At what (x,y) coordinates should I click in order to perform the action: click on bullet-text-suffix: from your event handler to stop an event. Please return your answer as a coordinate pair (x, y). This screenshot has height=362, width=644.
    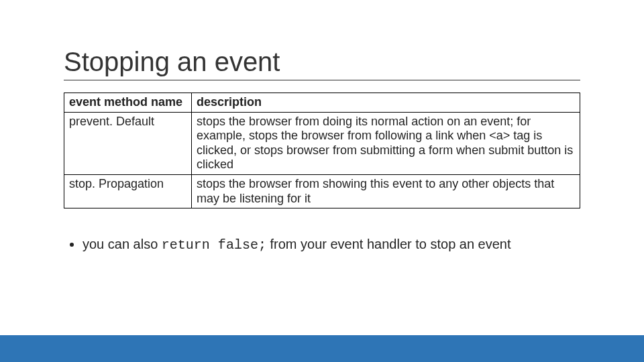
    Looking at the image, I should click on (389, 244).